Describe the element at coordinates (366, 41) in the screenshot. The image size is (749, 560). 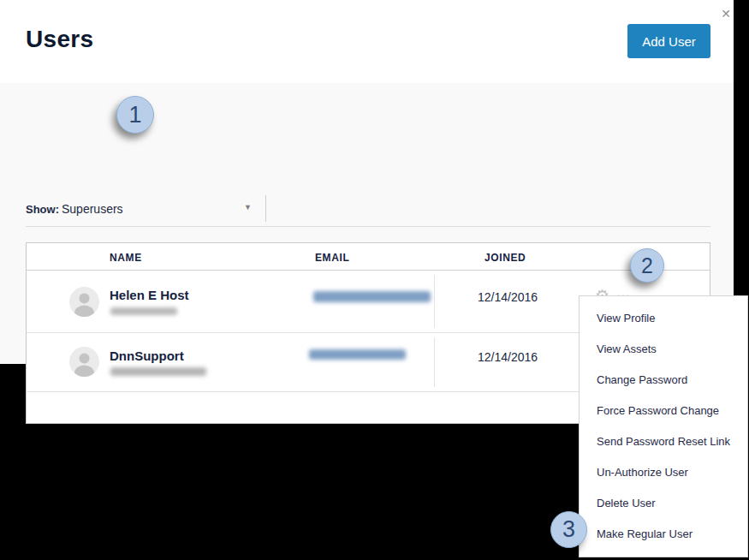
I see `modal-header: Users Add User` at that location.